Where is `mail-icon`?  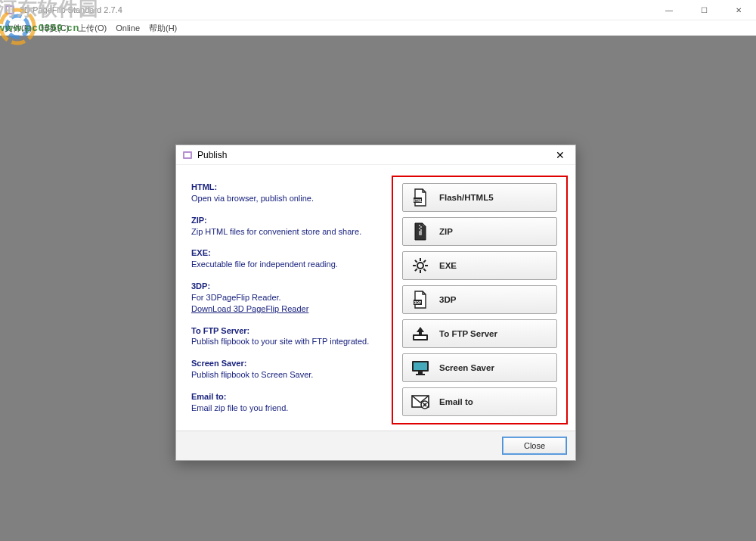 mail-icon is located at coordinates (420, 402).